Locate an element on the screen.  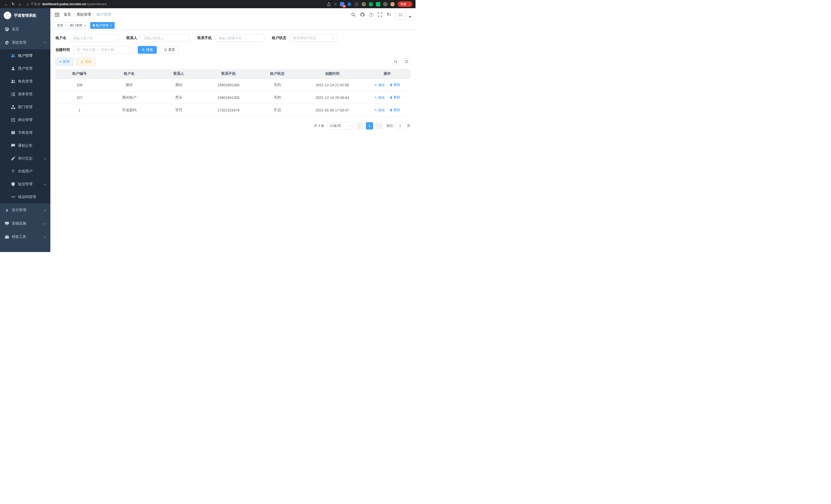
breadcrumb-home: 首页 is located at coordinates (67, 15).